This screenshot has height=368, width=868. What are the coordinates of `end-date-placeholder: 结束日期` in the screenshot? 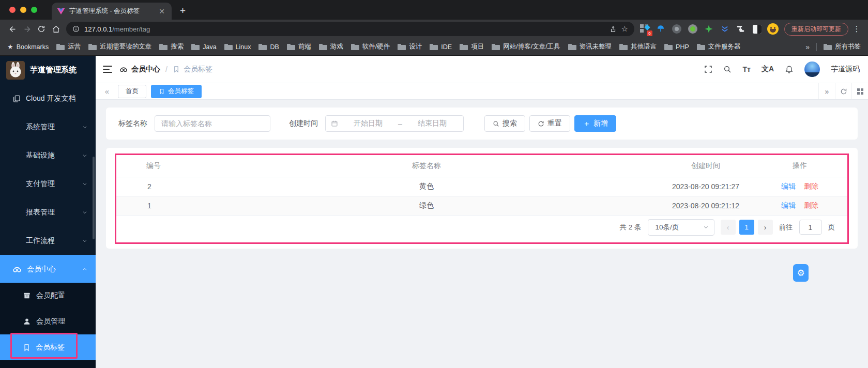 It's located at (432, 124).